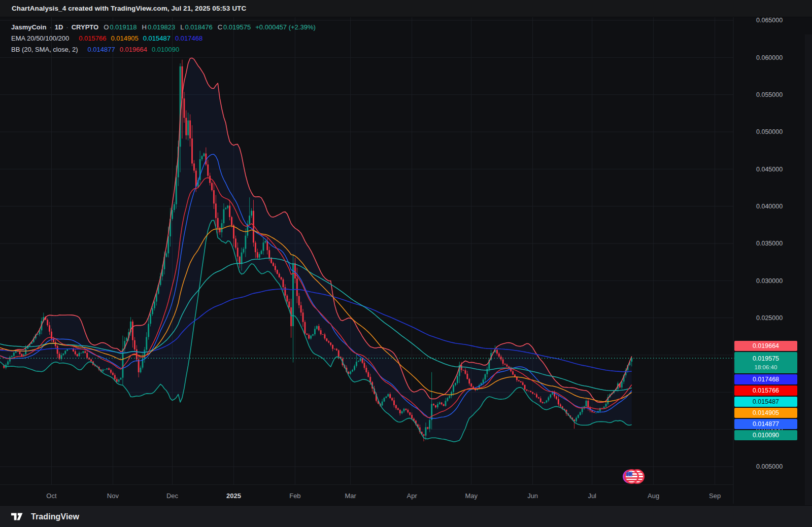 This screenshot has height=527, width=812. What do you see at coordinates (157, 39) in the screenshot?
I see `legend-value: 0.015487` at bounding box center [157, 39].